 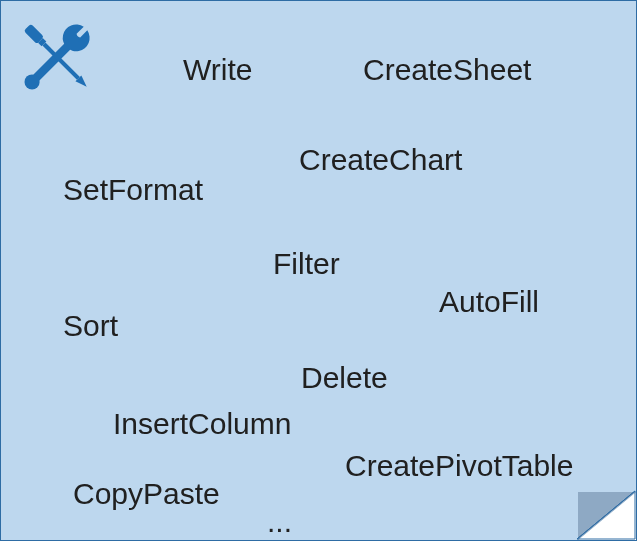 I want to click on page-fold-corner, so click(x=607, y=516).